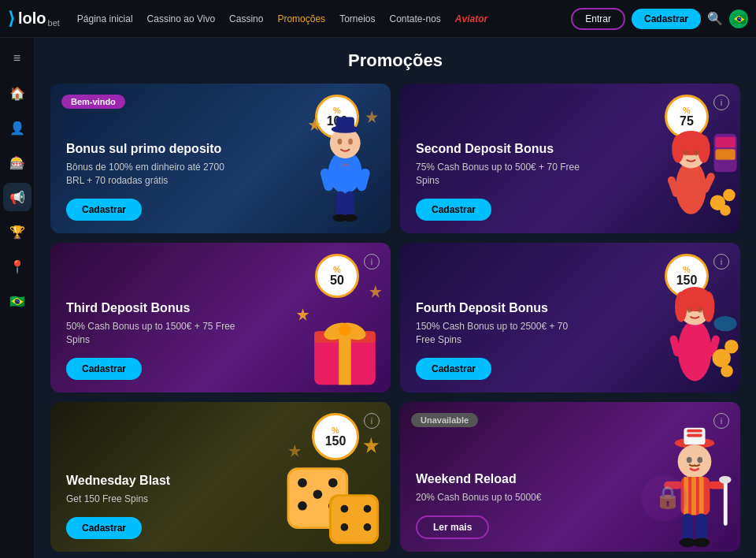  Describe the element at coordinates (181, 19) in the screenshot. I see `nav-cassino-vivo: Cassino ao Vivo` at that location.